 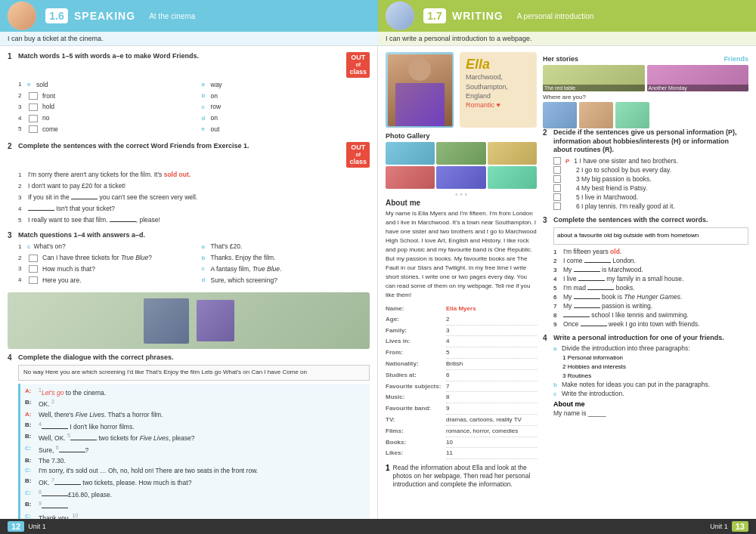 I want to click on left-avatar, so click(x=22, y=16).